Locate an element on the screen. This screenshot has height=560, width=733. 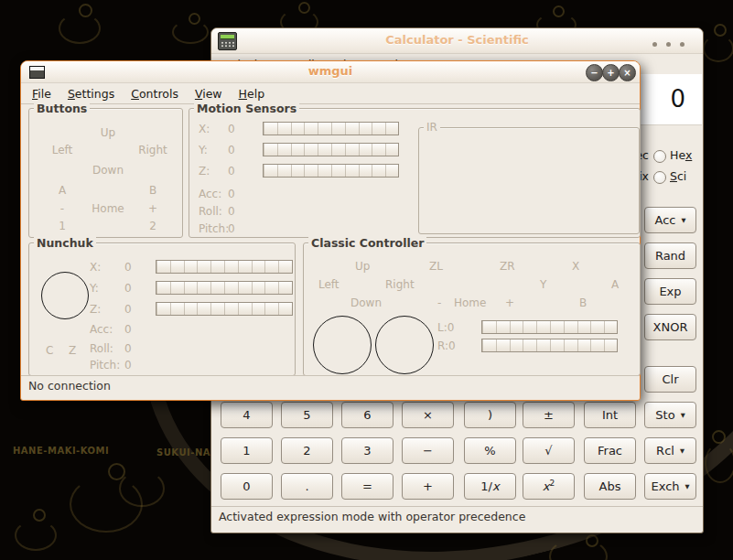
menu-item-view: View is located at coordinates (209, 93).